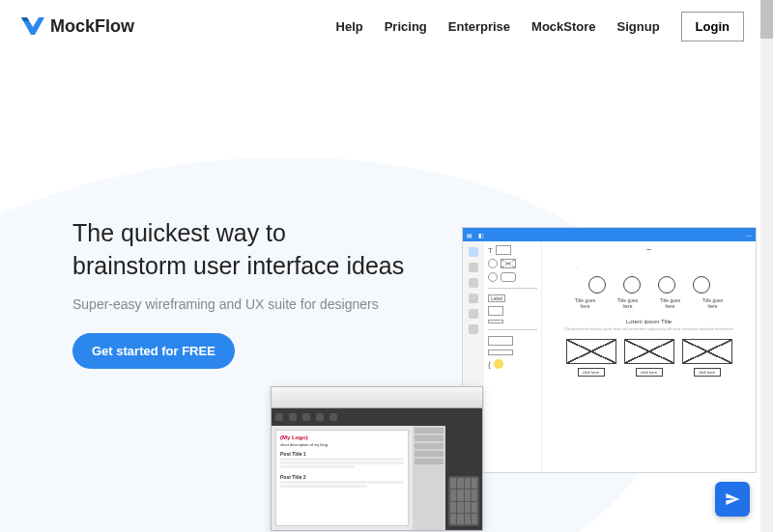 This screenshot has width=773, height=532. I want to click on site-header: MockFlow Help Pricing Enterprise MockSto…, so click(386, 27).